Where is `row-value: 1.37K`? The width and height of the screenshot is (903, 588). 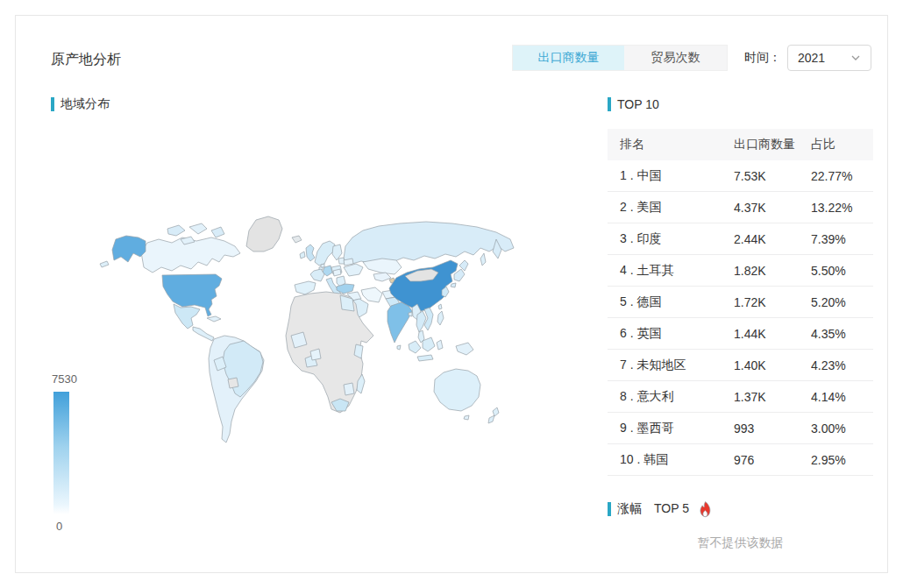
row-value: 1.37K is located at coordinates (772, 397).